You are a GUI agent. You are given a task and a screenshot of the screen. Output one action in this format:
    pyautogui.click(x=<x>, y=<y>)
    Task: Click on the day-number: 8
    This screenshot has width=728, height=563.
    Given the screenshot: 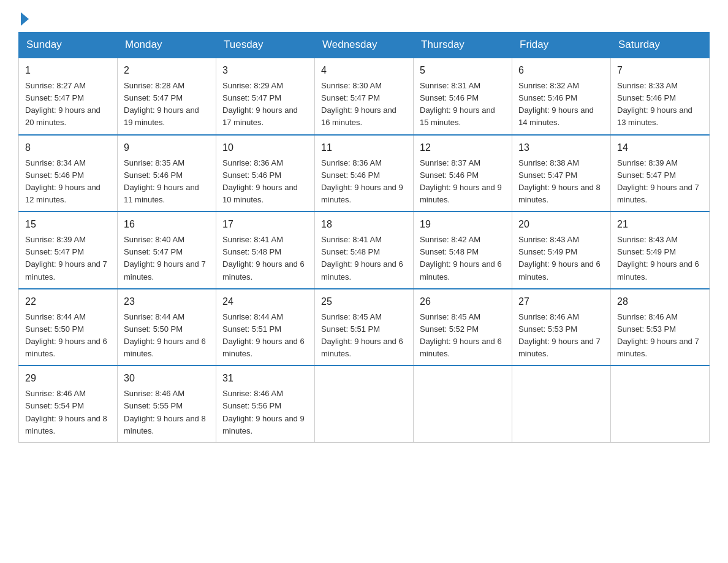 What is the action you would take?
    pyautogui.click(x=68, y=148)
    